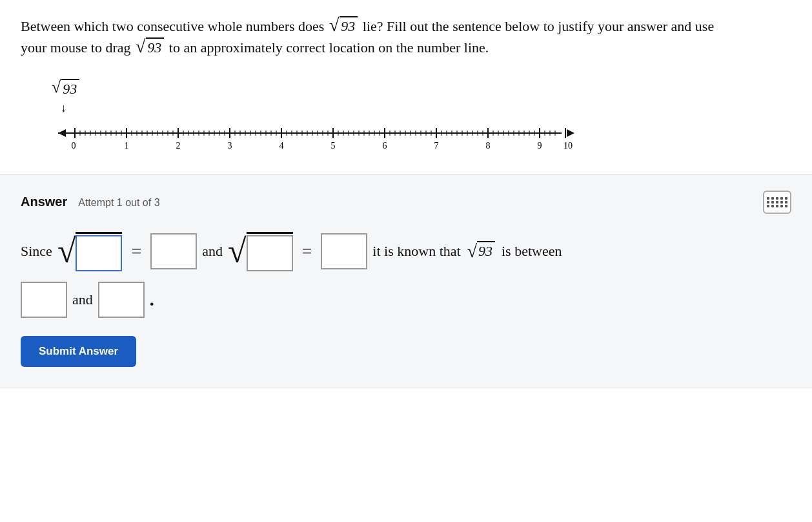 The height and width of the screenshot is (522, 812). What do you see at coordinates (150, 48) in the screenshot?
I see `question-sqrt2: √ 93` at bounding box center [150, 48].